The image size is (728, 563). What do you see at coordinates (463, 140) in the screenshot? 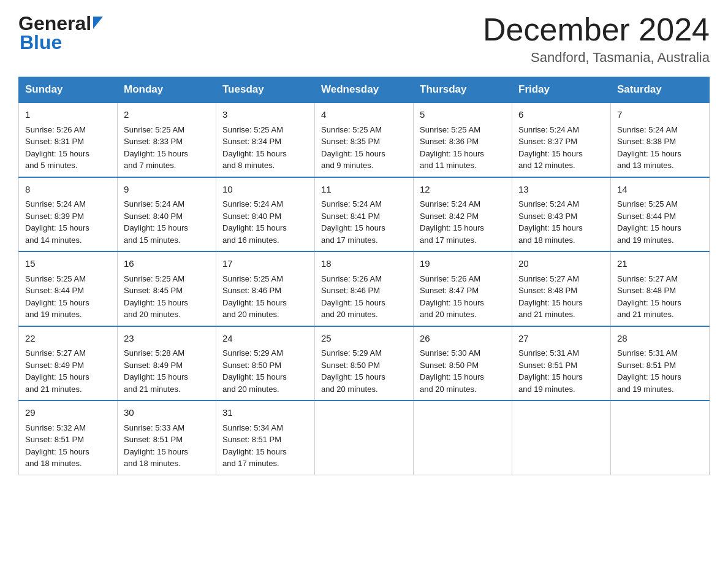
I see `calendar-cell: 5Sunrise: 5:25 AMSunset: 8:36 PMDaylight…` at bounding box center [463, 140].